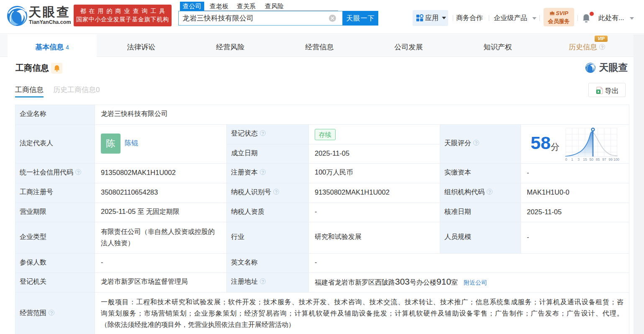 This screenshot has height=334, width=644. I want to click on svg-text: 3, so click(578, 159).